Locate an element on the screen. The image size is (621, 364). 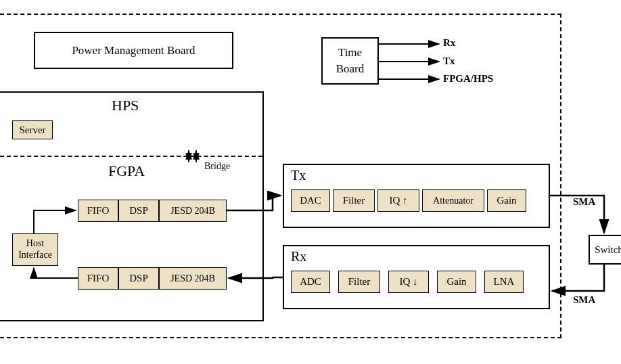
bridge-label: Bridge is located at coordinates (217, 166).